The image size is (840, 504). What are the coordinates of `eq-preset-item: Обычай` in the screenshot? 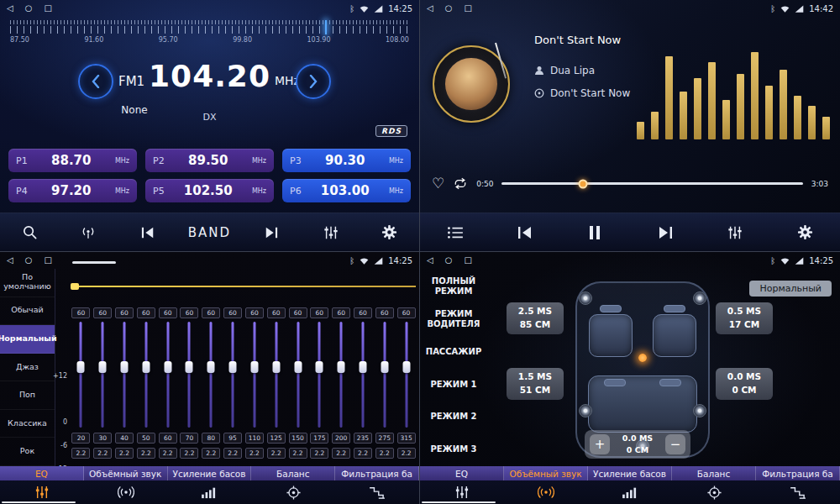 It's located at (27, 312).